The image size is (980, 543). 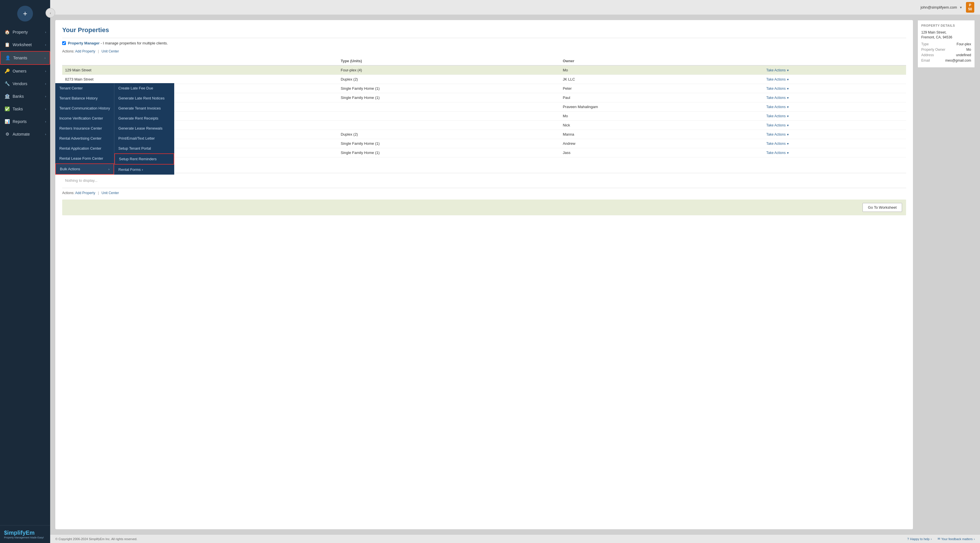 I want to click on prop-name: 8273 Main Street, so click(x=200, y=80).